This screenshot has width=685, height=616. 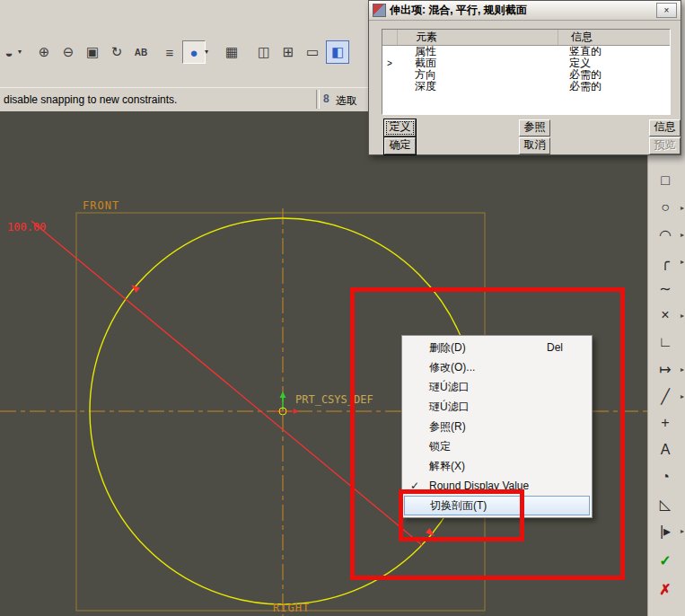 What do you see at coordinates (664, 589) in the screenshot?
I see `cross-icon: ✗` at bounding box center [664, 589].